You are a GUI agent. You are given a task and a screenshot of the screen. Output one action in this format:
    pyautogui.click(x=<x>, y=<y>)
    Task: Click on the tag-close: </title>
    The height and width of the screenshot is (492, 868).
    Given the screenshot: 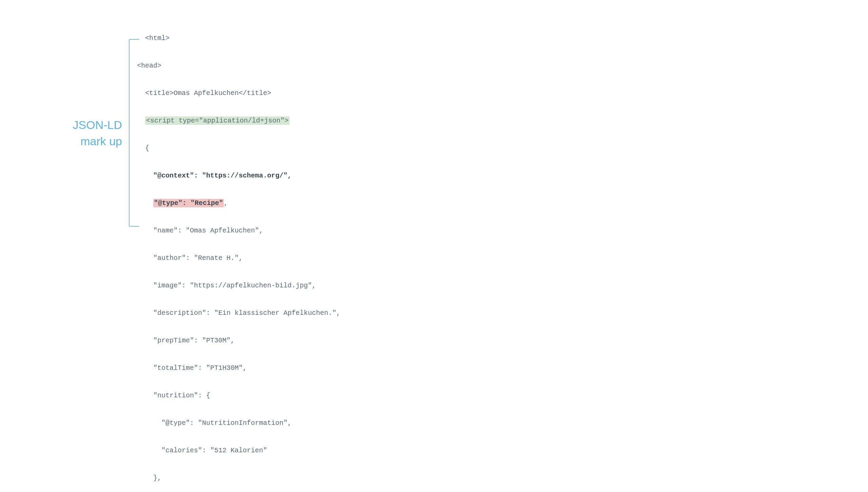 What is the action you would take?
    pyautogui.click(x=255, y=93)
    